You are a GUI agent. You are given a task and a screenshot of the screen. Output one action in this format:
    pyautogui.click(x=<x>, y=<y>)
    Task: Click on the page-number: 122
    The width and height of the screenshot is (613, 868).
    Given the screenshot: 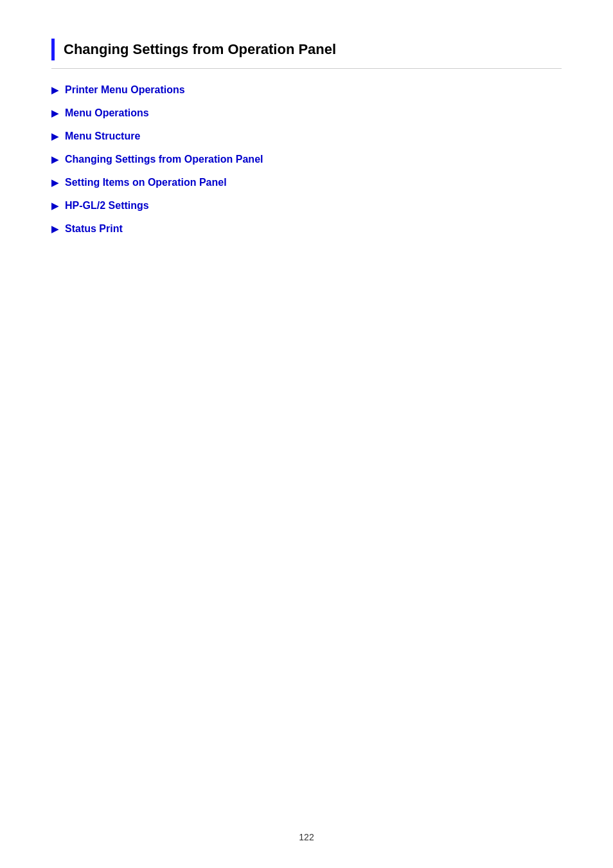 What is the action you would take?
    pyautogui.click(x=306, y=837)
    